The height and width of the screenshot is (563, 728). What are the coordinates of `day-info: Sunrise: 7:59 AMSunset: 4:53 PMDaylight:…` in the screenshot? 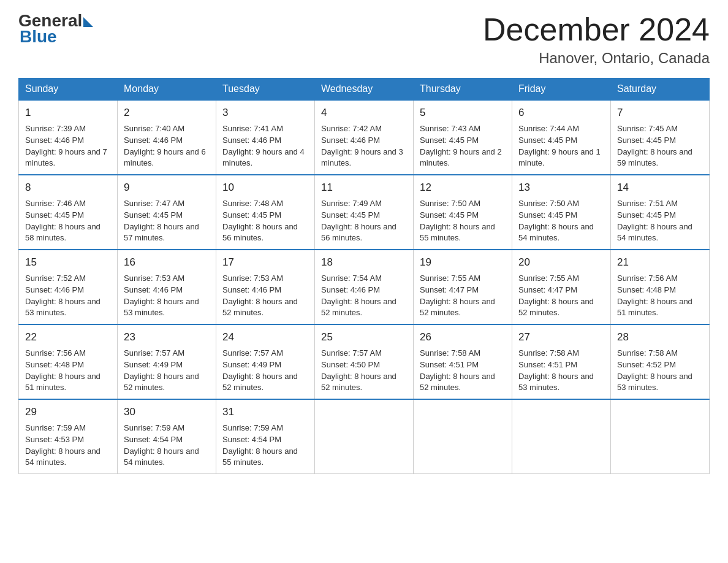 It's located at (68, 445).